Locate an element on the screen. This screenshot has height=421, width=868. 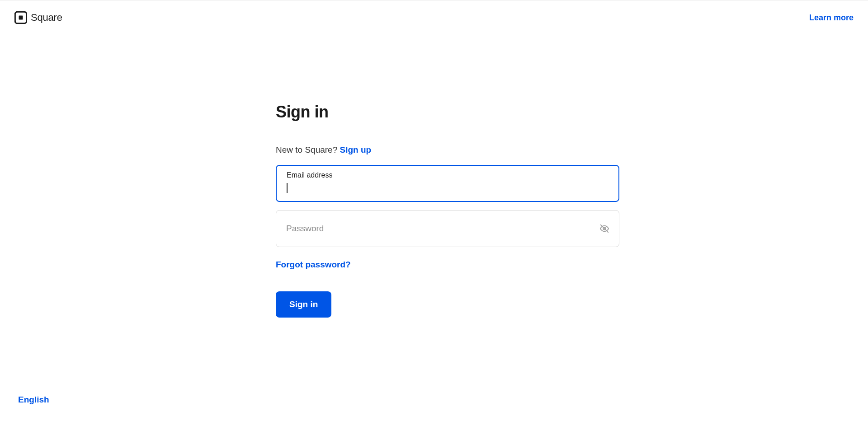
language-selector: English is located at coordinates (33, 400).